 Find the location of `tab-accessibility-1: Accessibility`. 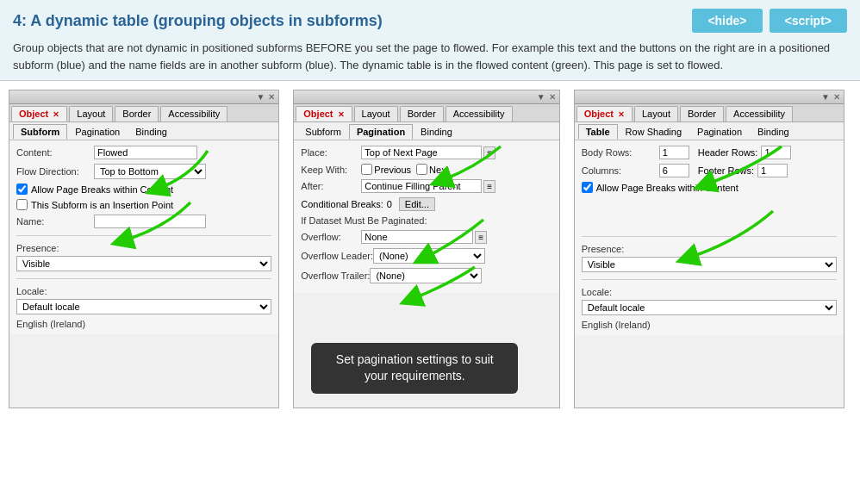

tab-accessibility-1: Accessibility is located at coordinates (194, 114).